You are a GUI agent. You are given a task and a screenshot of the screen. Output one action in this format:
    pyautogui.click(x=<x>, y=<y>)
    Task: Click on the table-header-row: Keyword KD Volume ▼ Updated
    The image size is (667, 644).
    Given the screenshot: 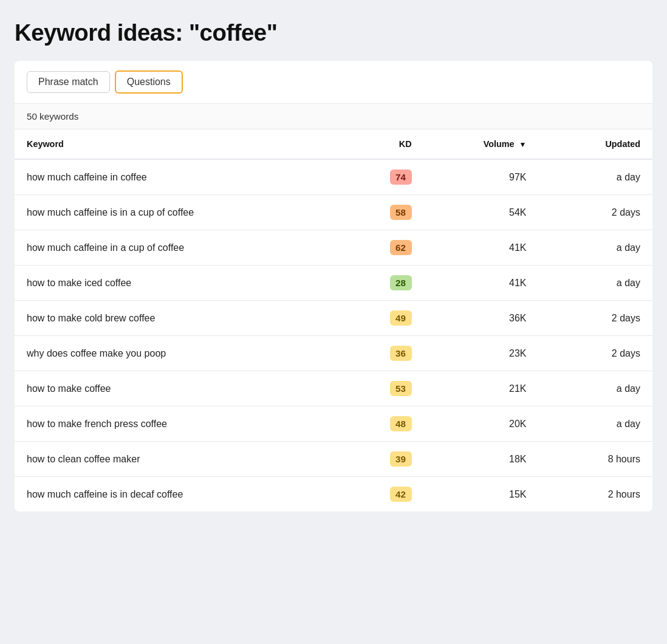 What is the action you would take?
    pyautogui.click(x=334, y=145)
    